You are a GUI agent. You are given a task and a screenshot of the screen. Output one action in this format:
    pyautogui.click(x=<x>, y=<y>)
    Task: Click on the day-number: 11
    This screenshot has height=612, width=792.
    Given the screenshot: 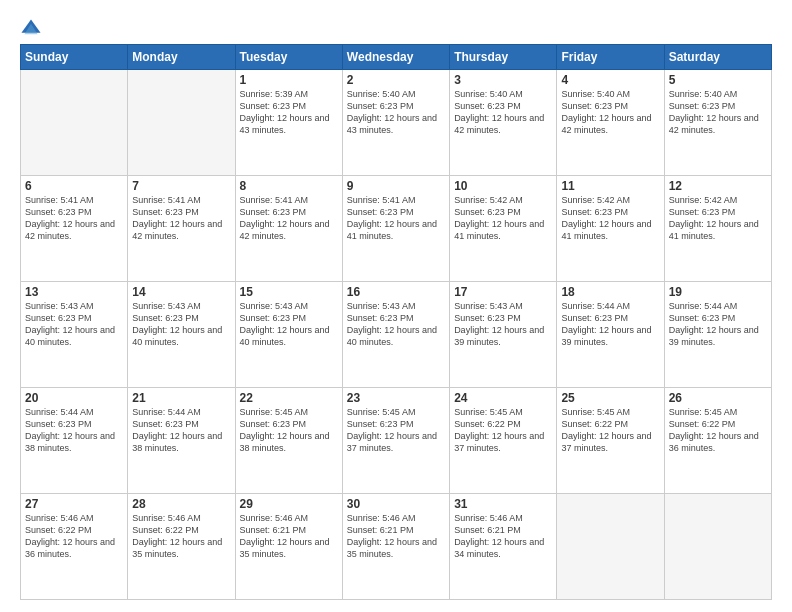 What is the action you would take?
    pyautogui.click(x=610, y=186)
    